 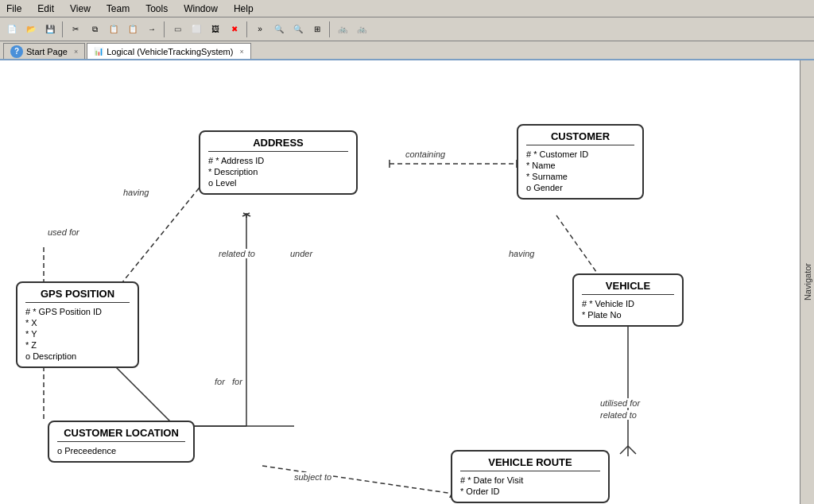 I want to click on cut-btn: ✂, so click(x=76, y=29).